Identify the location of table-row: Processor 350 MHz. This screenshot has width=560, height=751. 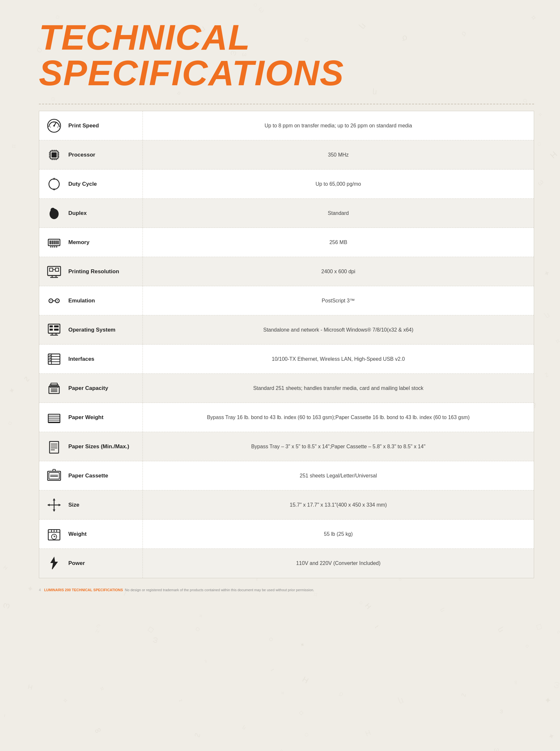
(287, 155).